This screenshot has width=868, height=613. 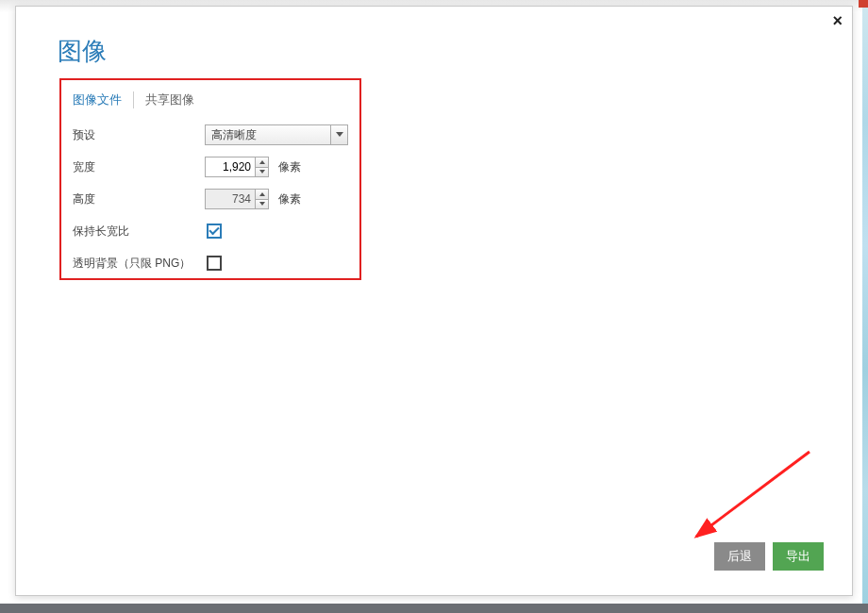 I want to click on width-input, so click(x=230, y=167).